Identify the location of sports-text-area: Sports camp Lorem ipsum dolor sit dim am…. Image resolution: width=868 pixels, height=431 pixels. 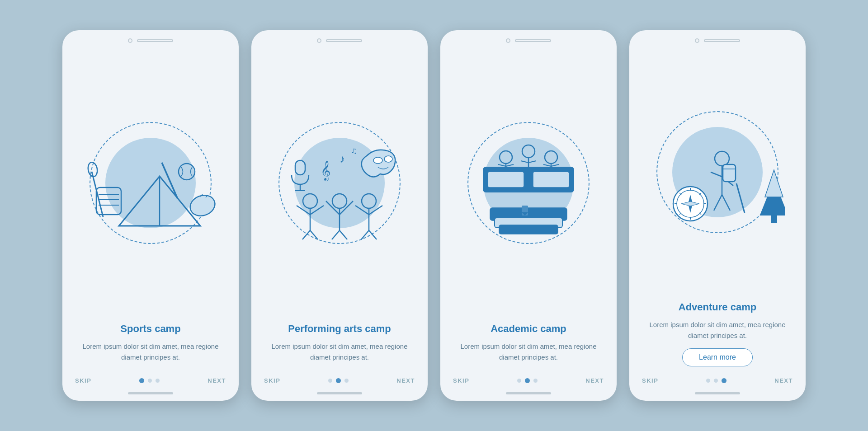
(151, 344).